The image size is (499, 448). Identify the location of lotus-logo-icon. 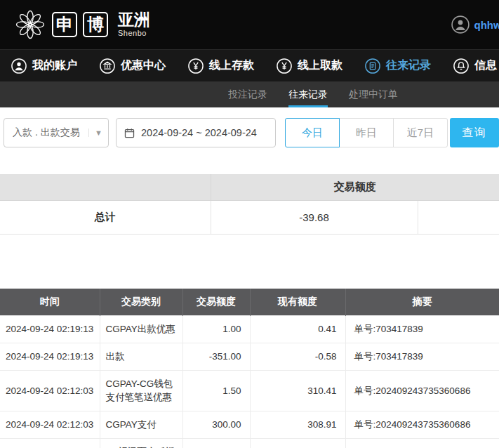
(30, 25).